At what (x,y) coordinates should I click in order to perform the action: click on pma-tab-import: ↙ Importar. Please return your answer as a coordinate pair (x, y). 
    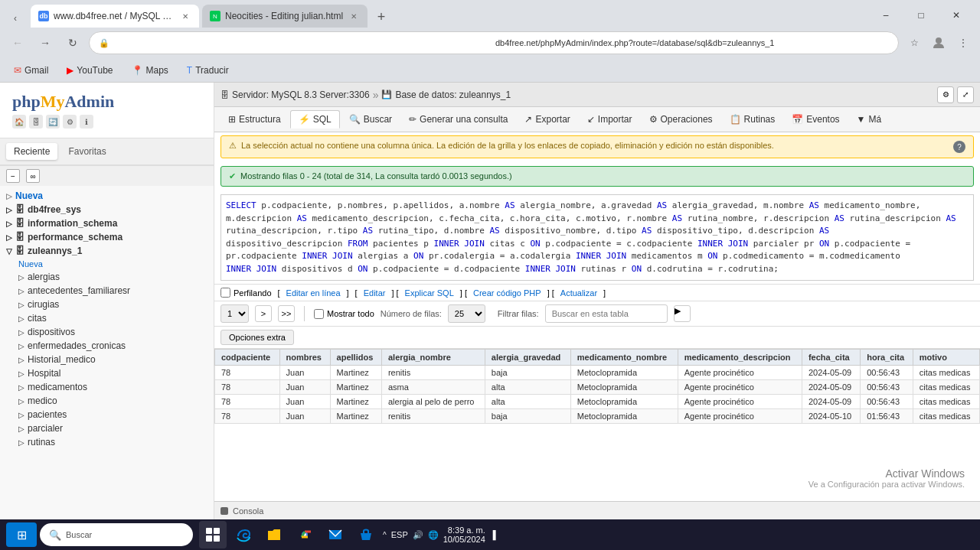
    Looking at the image, I should click on (609, 119).